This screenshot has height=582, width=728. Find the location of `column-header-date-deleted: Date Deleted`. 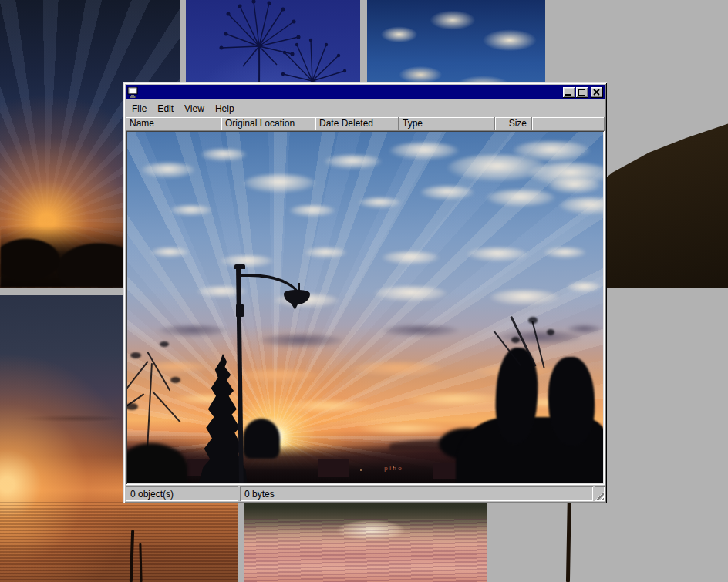

column-header-date-deleted: Date Deleted is located at coordinates (357, 123).